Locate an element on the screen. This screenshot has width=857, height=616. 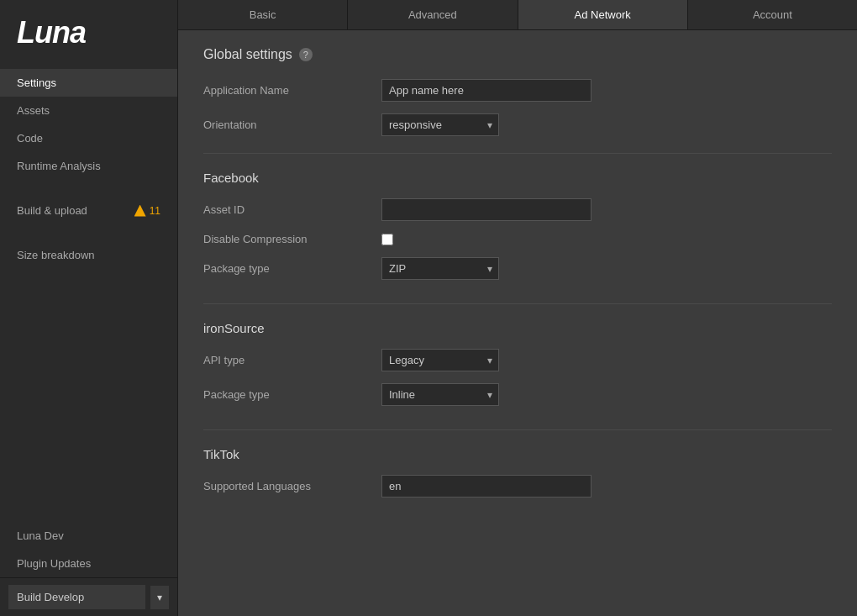
facebook-package-type-select: ZIP APK AAB is located at coordinates (440, 269).